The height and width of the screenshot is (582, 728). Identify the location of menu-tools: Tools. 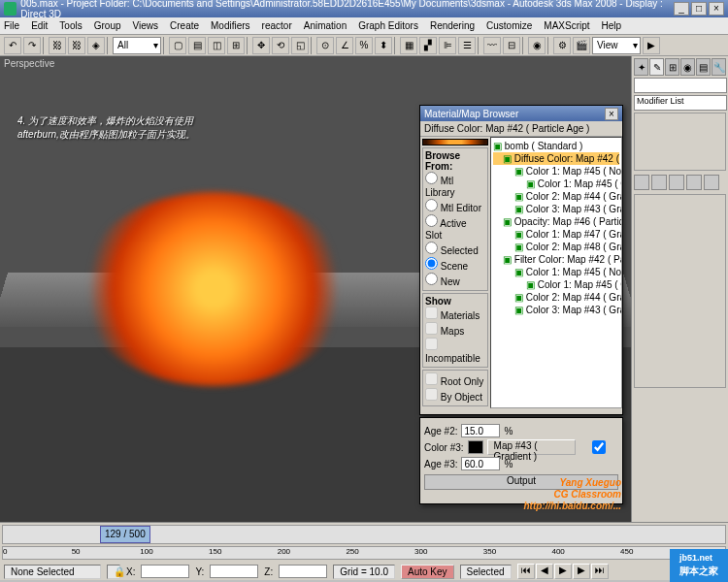
(70, 25).